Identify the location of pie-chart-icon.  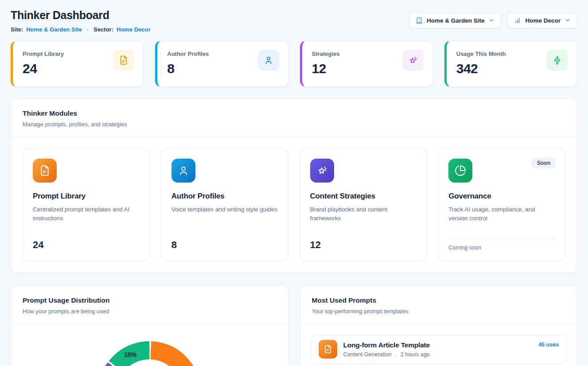
(460, 171).